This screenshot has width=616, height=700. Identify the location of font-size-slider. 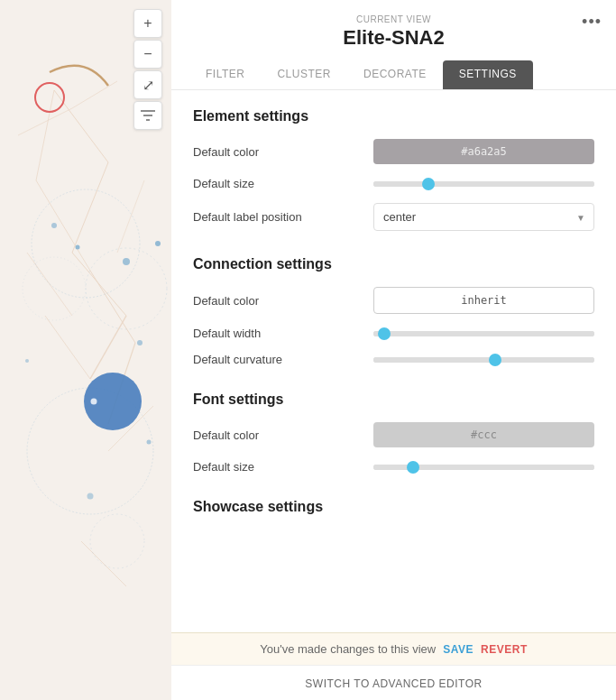
(483, 467).